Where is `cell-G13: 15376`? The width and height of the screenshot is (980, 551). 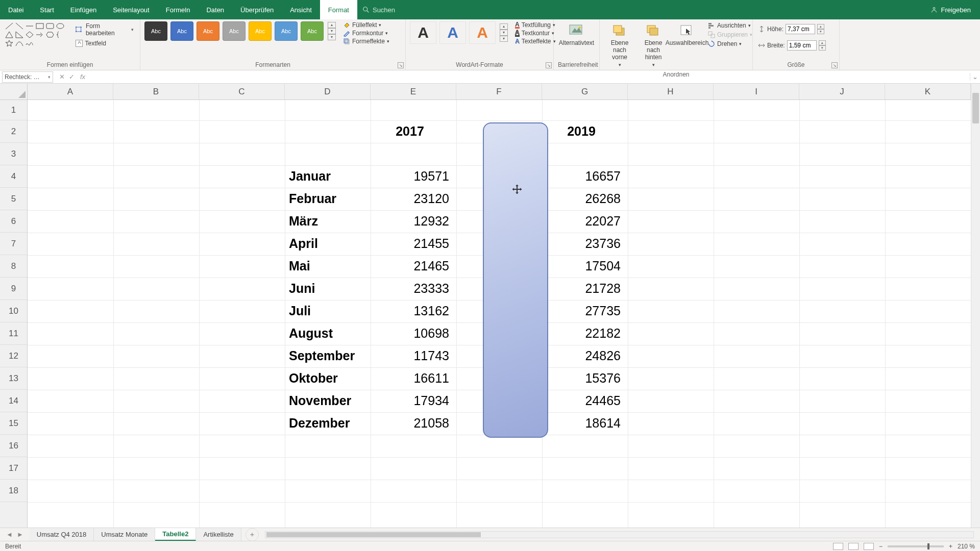 cell-G13: 15376 is located at coordinates (585, 379).